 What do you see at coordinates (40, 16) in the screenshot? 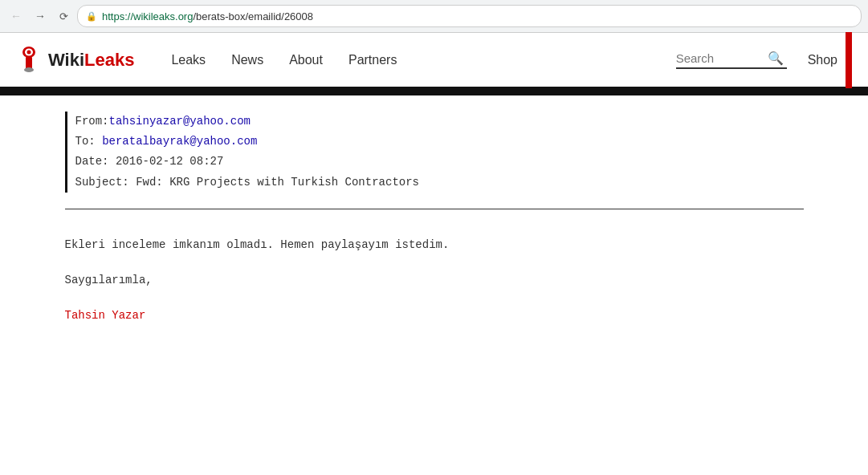
I see `forward-button: →` at bounding box center [40, 16].